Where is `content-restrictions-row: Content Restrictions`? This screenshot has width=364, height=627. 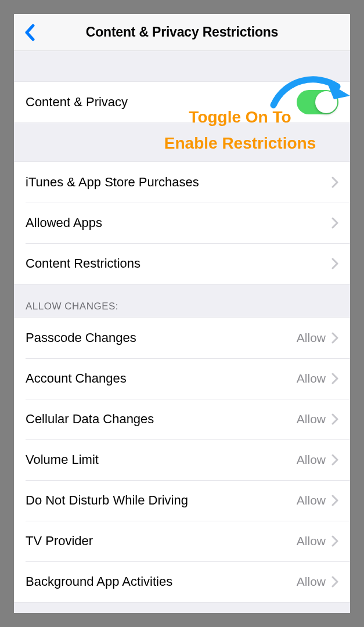 content-restrictions-row: Content Restrictions is located at coordinates (182, 264).